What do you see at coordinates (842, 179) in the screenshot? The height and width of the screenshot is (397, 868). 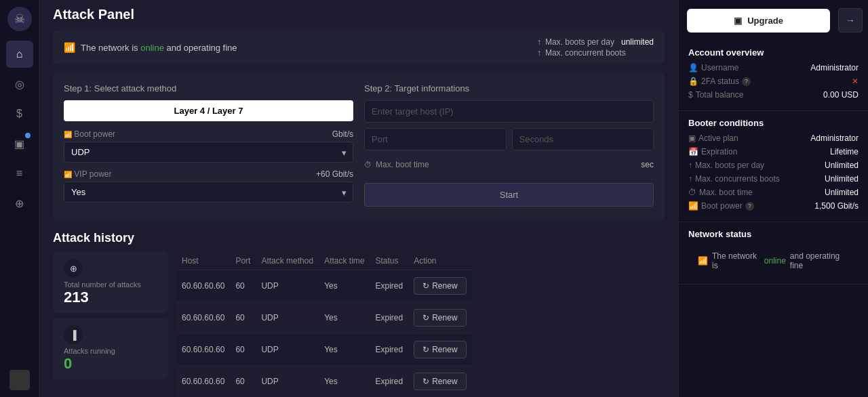 I see `max-concurrent-value: Unlimited` at bounding box center [842, 179].